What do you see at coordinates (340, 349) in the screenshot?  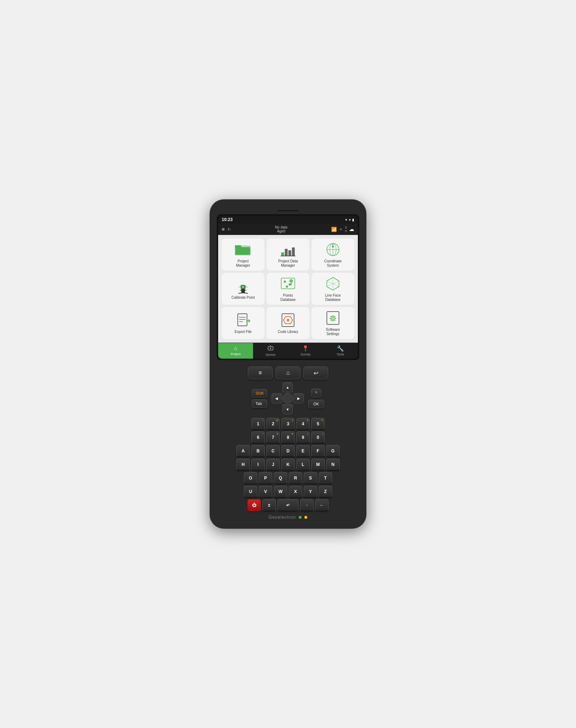 I see `nav-tools-icon: 🔧` at bounding box center [340, 349].